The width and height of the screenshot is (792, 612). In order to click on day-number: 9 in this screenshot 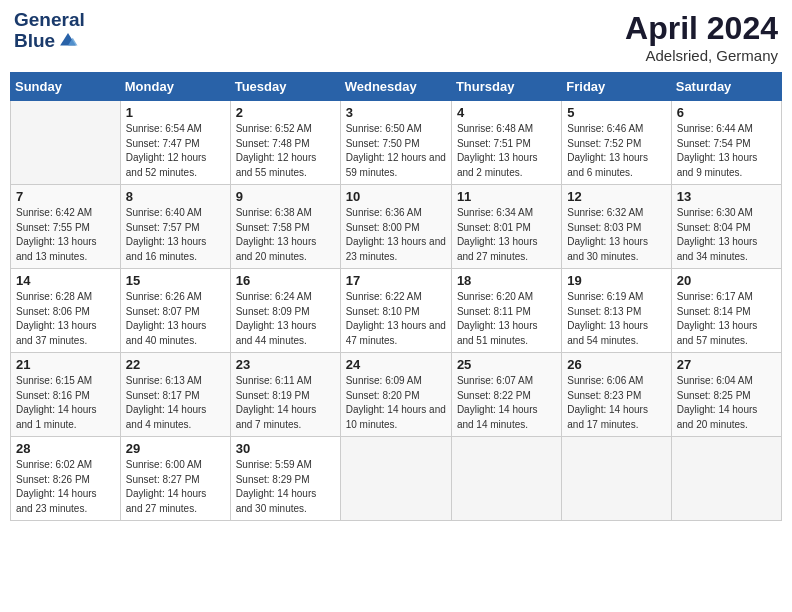, I will do `click(286, 196)`.